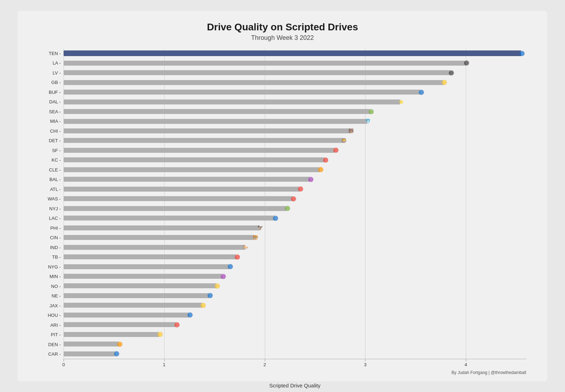 The height and width of the screenshot is (392, 565). I want to click on bar-row-la: ⚫, so click(295, 63).